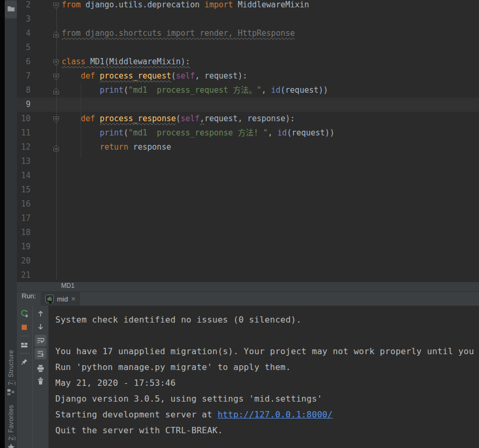 This screenshot has width=479, height=448. Describe the element at coordinates (248, 298) in the screenshot. I see `run-tool-window-header: Run: dj mid ×` at that location.